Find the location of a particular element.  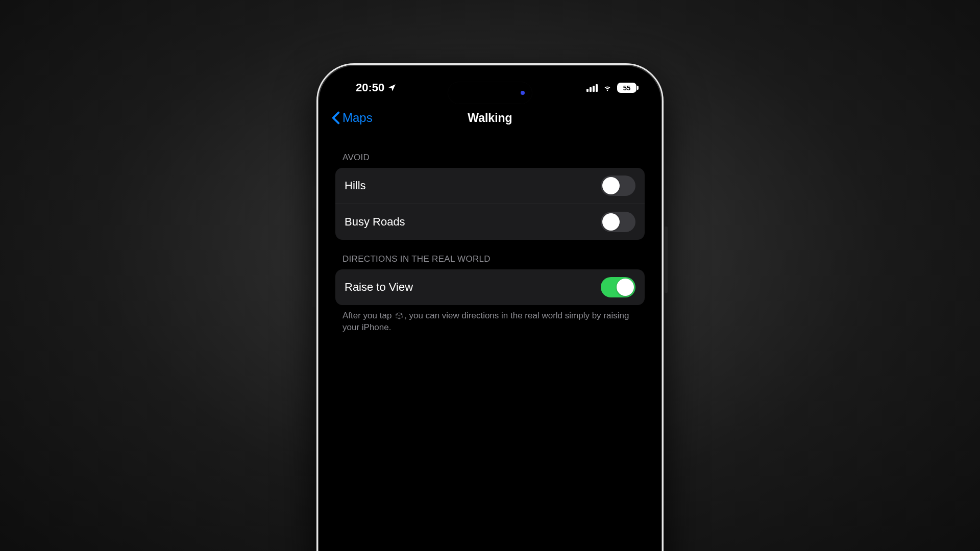

avoid-hills-row: Hills is located at coordinates (490, 186).